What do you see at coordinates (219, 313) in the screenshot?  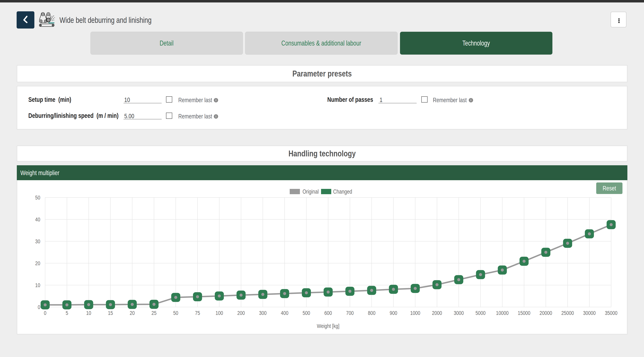 I see `svg-text: 100` at bounding box center [219, 313].